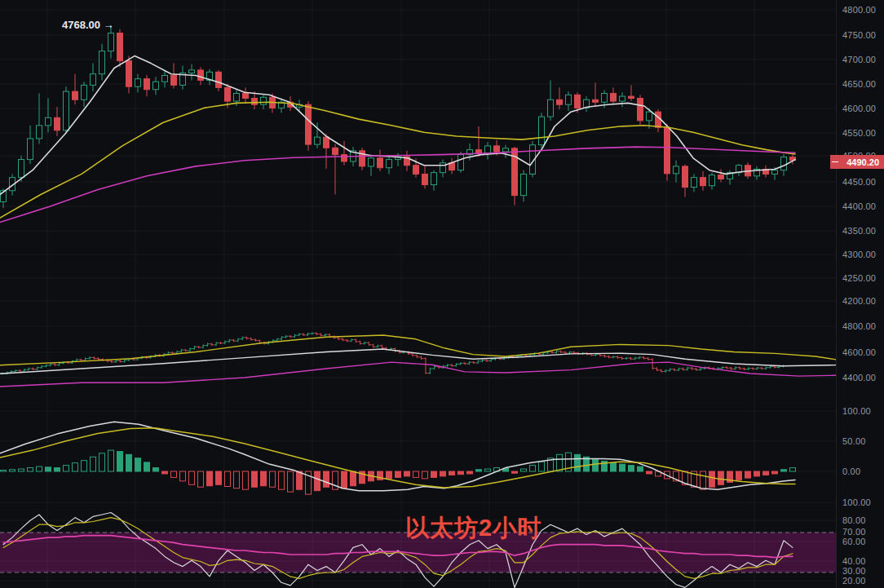  I want to click on price-annotation: 4768.00 →, so click(88, 24).